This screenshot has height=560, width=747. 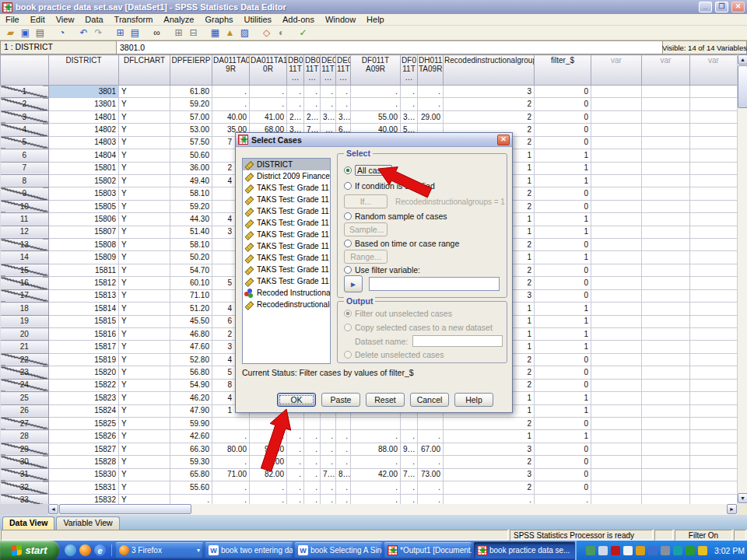 I want to click on grid-cell: 15817, so click(x=84, y=347).